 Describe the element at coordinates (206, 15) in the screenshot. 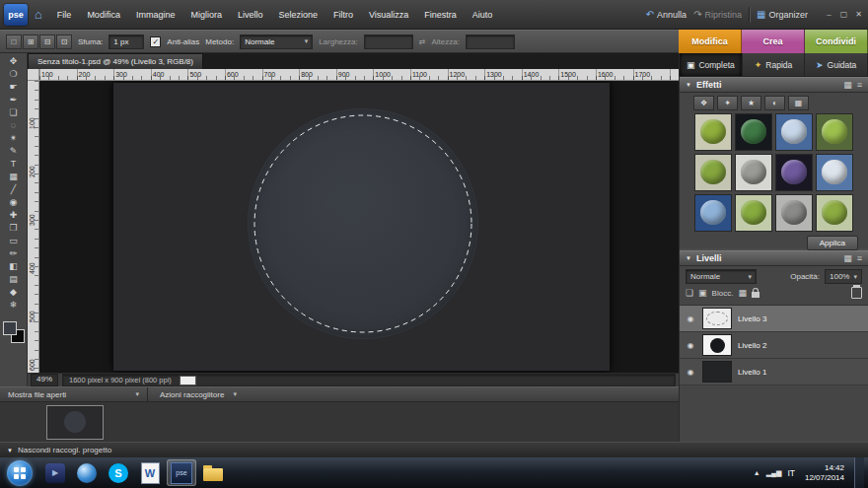

I see `menu-item: Migliora` at that location.